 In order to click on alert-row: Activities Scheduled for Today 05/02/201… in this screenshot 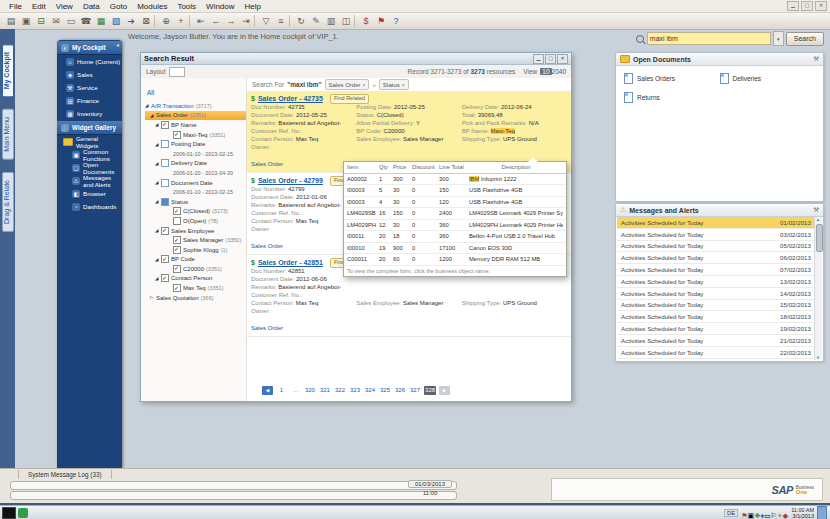, I will do `click(716, 247)`.